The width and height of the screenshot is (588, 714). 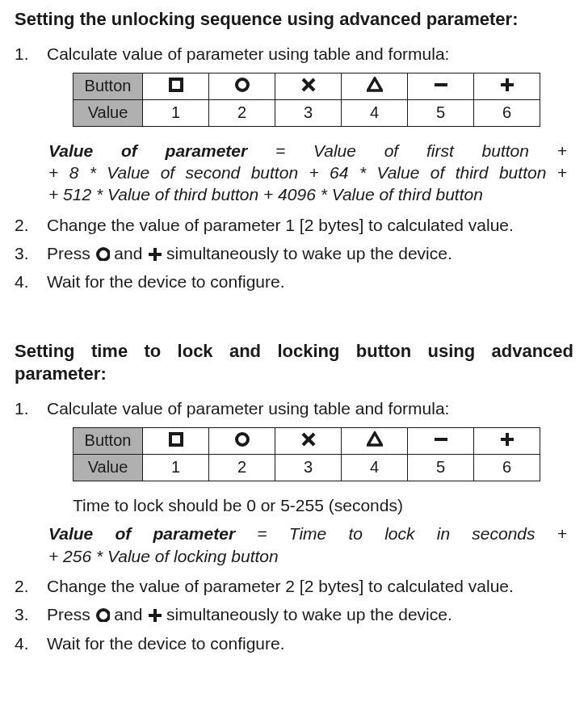 What do you see at coordinates (294, 19) in the screenshot?
I see `section1-heading: Setting the unlocking sequence using adv…` at bounding box center [294, 19].